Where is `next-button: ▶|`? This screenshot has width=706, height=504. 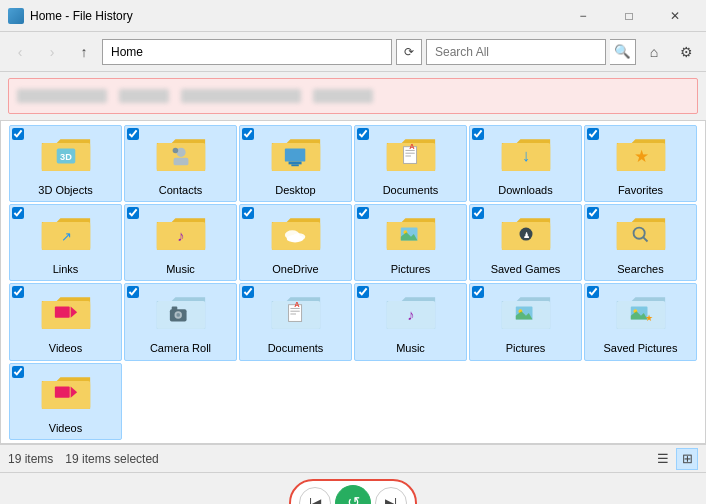 next-button: ▶| is located at coordinates (391, 496).